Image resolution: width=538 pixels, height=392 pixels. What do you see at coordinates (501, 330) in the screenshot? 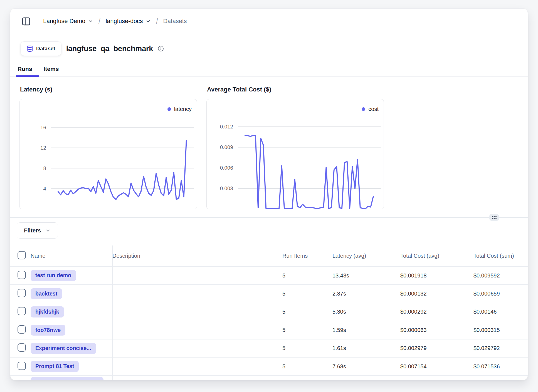
I see `cell-total-cost-sum: $0.000315` at bounding box center [501, 330].